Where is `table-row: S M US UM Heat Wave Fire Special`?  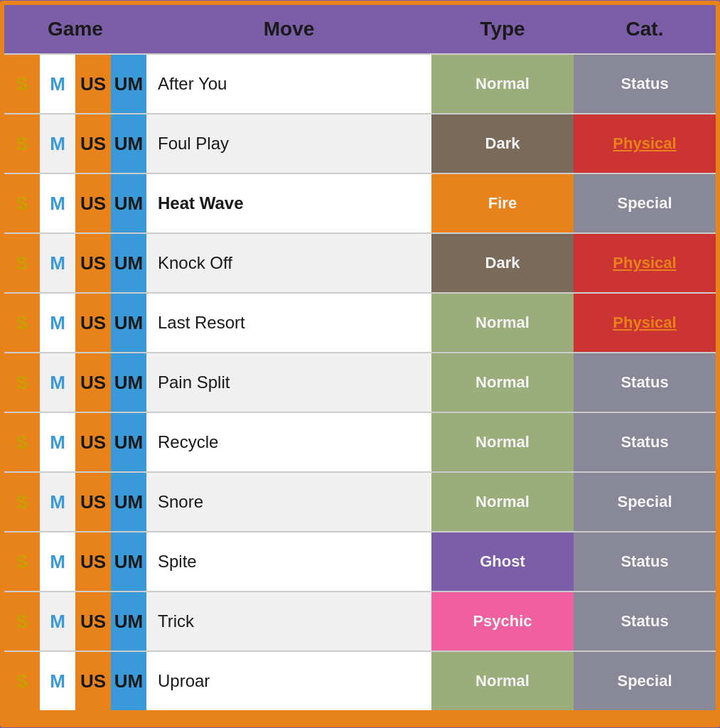 table-row: S M US UM Heat Wave Fire Special is located at coordinates (360, 203).